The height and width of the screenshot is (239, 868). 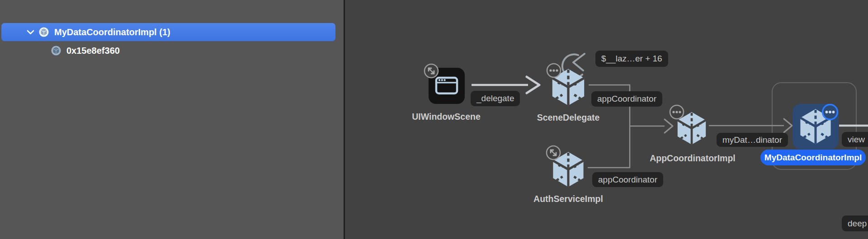 What do you see at coordinates (627, 99) in the screenshot?
I see `edge-label-appcoordinator-top: appCoordinator` at bounding box center [627, 99].